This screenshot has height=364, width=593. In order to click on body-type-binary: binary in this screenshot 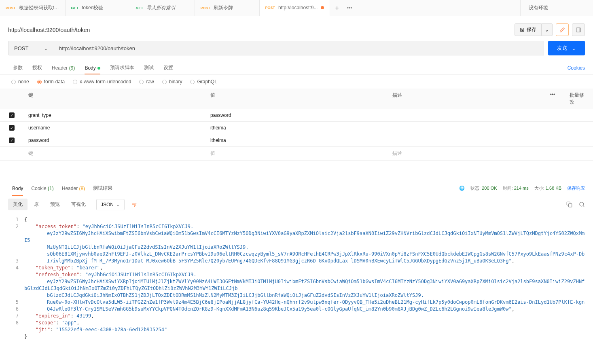, I will do `click(172, 82)`.